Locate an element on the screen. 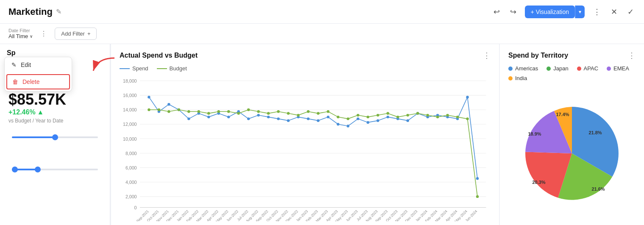  edit-menu-item: ✎ Edit is located at coordinates (38, 65).